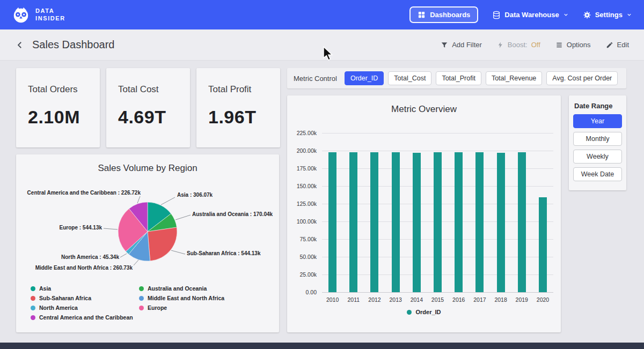  Describe the element at coordinates (582, 78) in the screenshot. I see `metric-option-avg-cost-per-order: Avg. Cost per Order` at that location.